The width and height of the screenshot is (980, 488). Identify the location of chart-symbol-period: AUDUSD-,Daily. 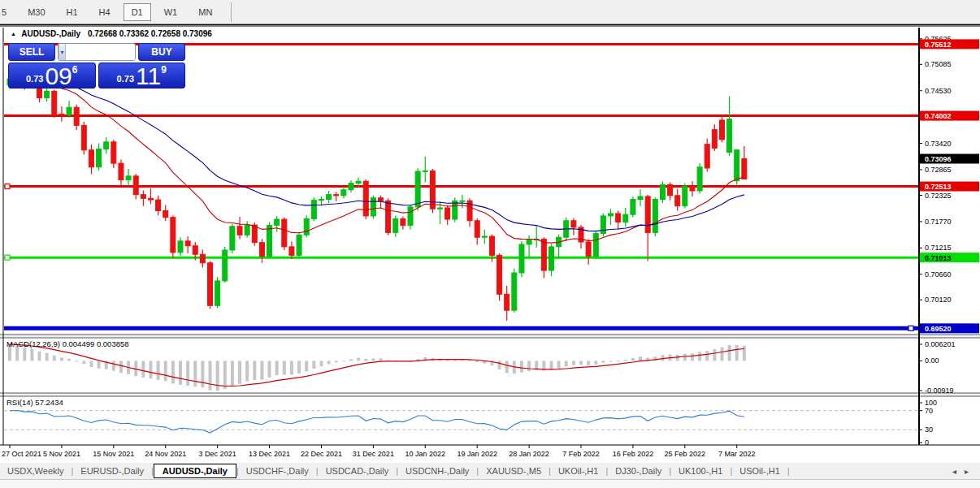
(50, 34).